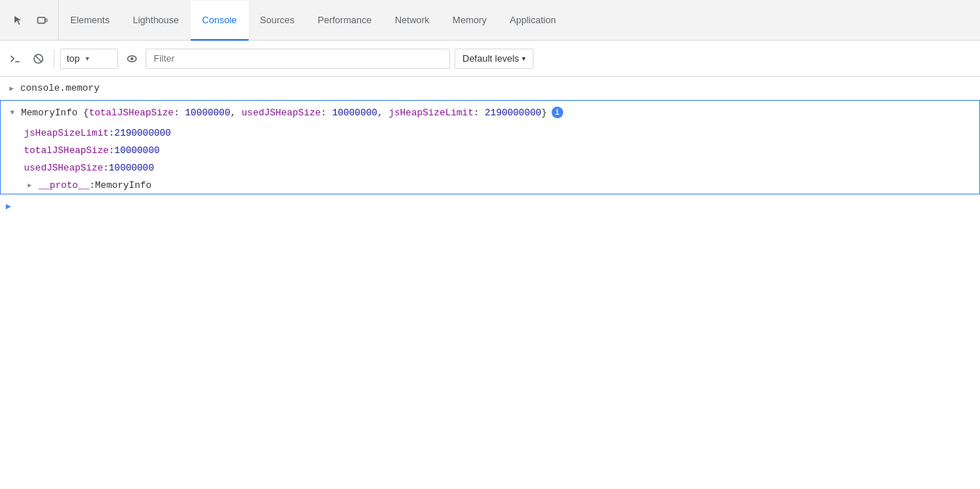 The image size is (980, 489). What do you see at coordinates (59, 89) in the screenshot?
I see `console-input-text: console.memory` at bounding box center [59, 89].